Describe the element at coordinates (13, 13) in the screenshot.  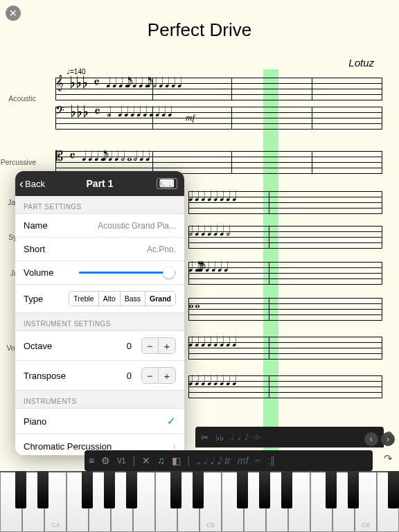
I see `close-button: ✕` at that location.